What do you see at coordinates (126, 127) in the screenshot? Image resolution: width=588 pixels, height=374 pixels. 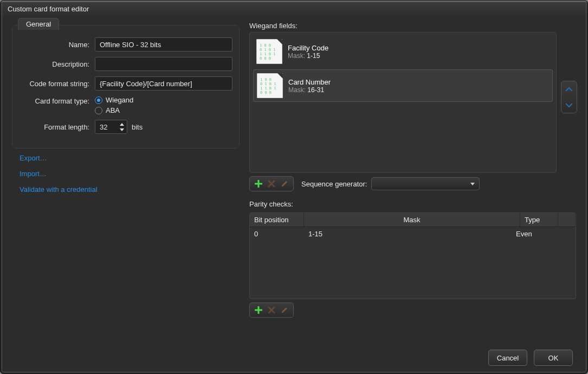 I see `row-format-length: Format length: 32 bits` at bounding box center [126, 127].